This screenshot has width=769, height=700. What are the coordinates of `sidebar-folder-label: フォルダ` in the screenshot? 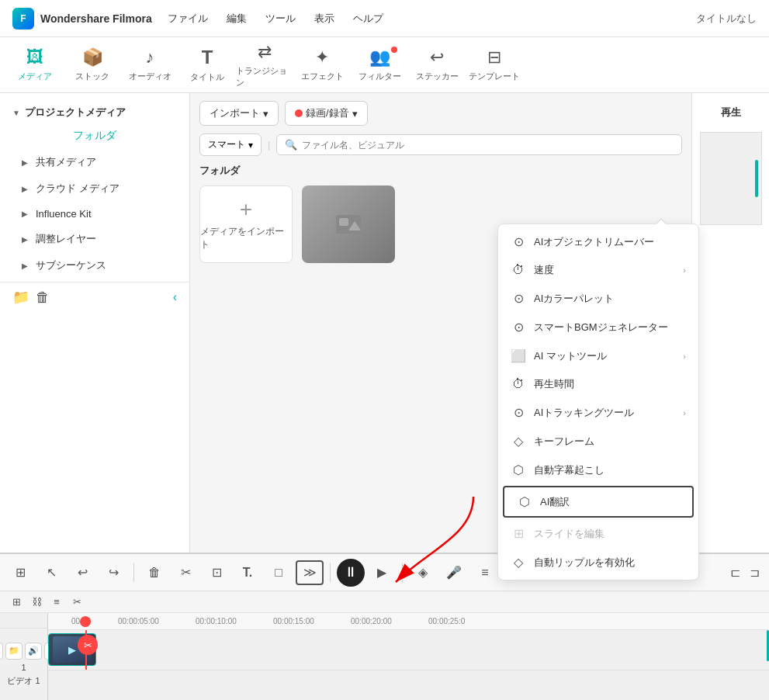 It's located at (95, 137).